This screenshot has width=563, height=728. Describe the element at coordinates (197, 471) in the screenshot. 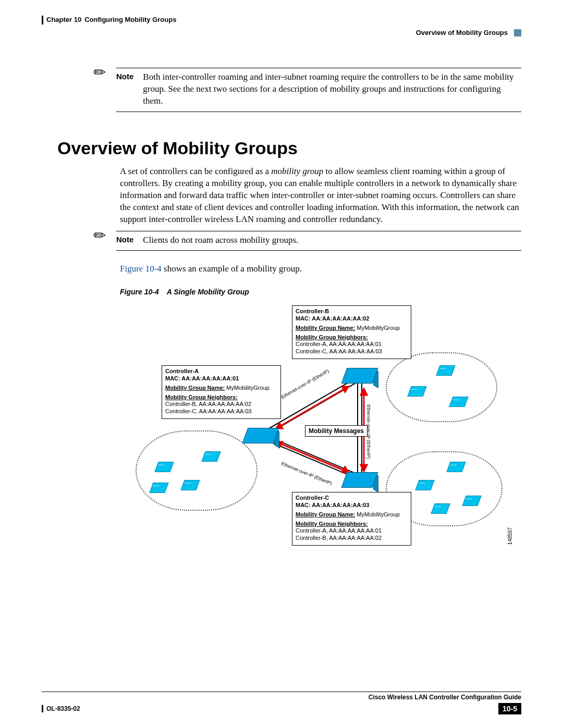

I see `ap-cloud-a` at that location.